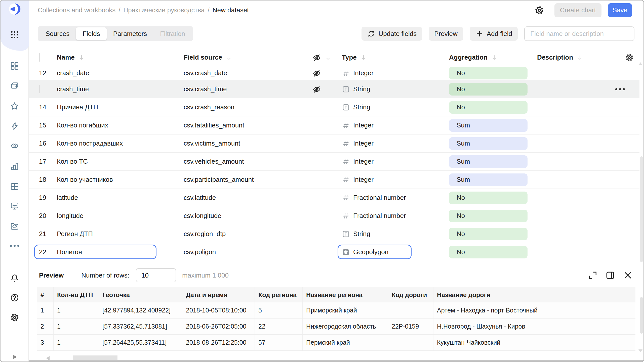 This screenshot has width=644, height=362. Describe the element at coordinates (628, 275) in the screenshot. I see `preview-close-button` at that location.